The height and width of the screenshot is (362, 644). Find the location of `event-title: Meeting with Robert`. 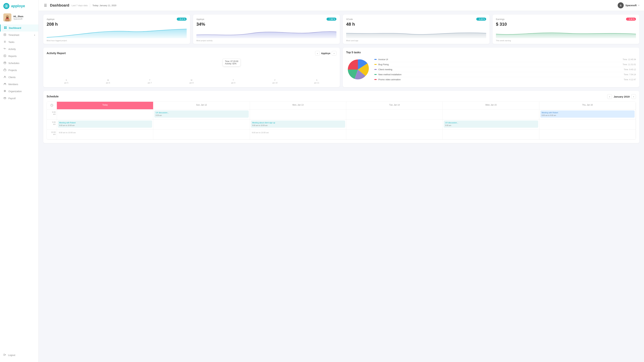

event-title: Meeting with Robert is located at coordinates (588, 113).